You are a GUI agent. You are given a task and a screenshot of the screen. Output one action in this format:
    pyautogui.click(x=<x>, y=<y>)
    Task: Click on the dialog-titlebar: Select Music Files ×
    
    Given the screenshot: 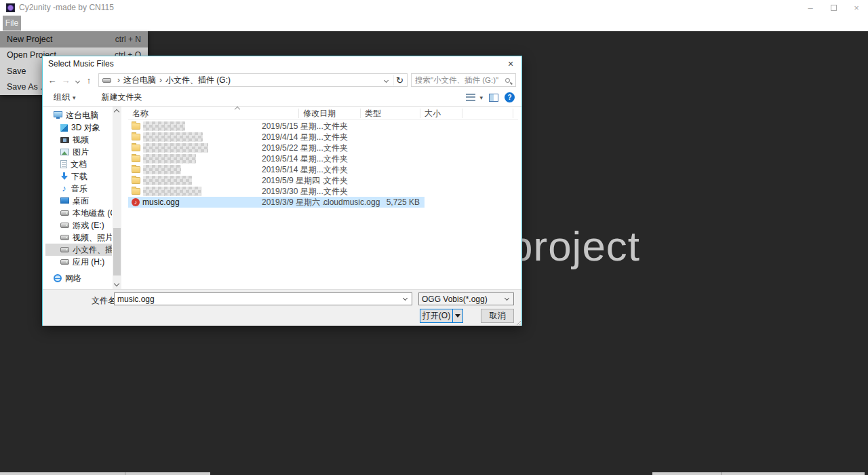 What is the action you would take?
    pyautogui.click(x=282, y=64)
    